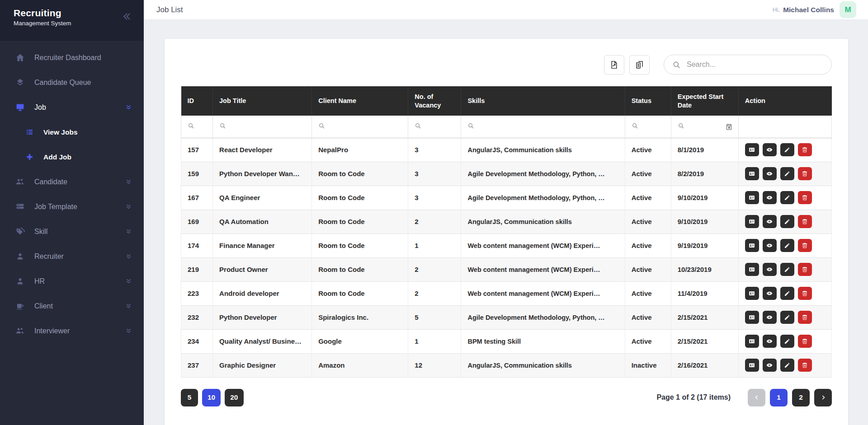 This screenshot has height=425, width=868. Describe the element at coordinates (506, 294) in the screenshot. I see `table-row: 223Android developerRoom to Code2Web con…` at that location.